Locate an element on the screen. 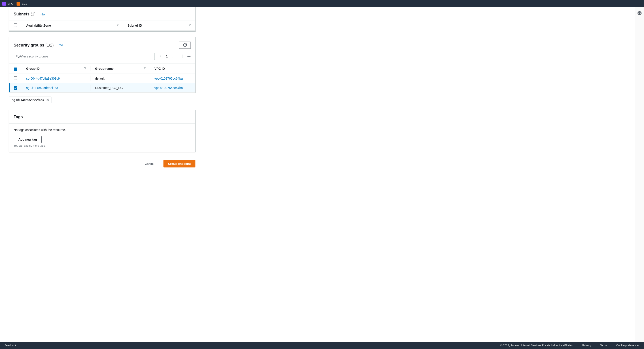  table-row: sg-0f114c695dee2f1c3 Customer_EC2_SG vpc… is located at coordinates (102, 88).